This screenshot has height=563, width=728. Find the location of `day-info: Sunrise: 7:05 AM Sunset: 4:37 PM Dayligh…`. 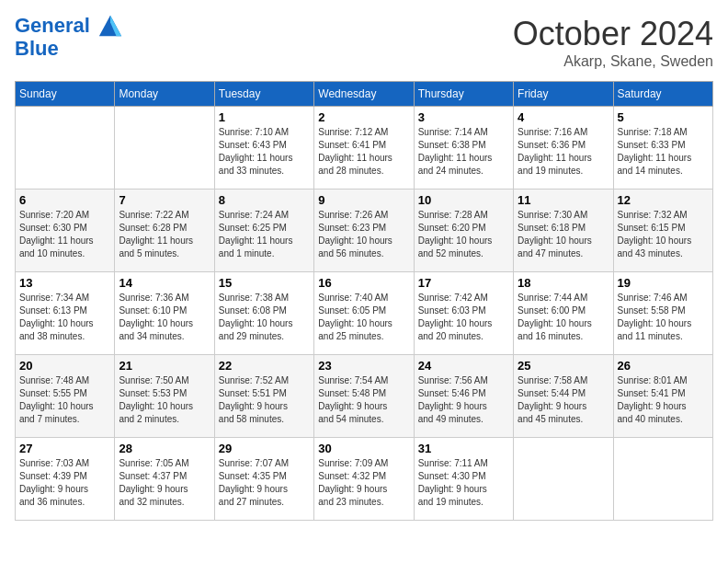

day-info: Sunrise: 7:05 AM Sunset: 4:37 PM Dayligh… is located at coordinates (164, 483).